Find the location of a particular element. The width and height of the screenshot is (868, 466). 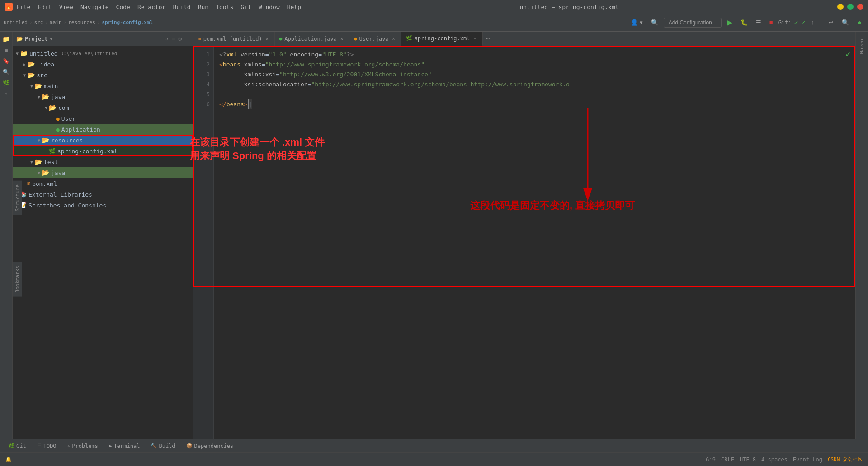

tab-user-close: ✕ is located at coordinates (394, 39).